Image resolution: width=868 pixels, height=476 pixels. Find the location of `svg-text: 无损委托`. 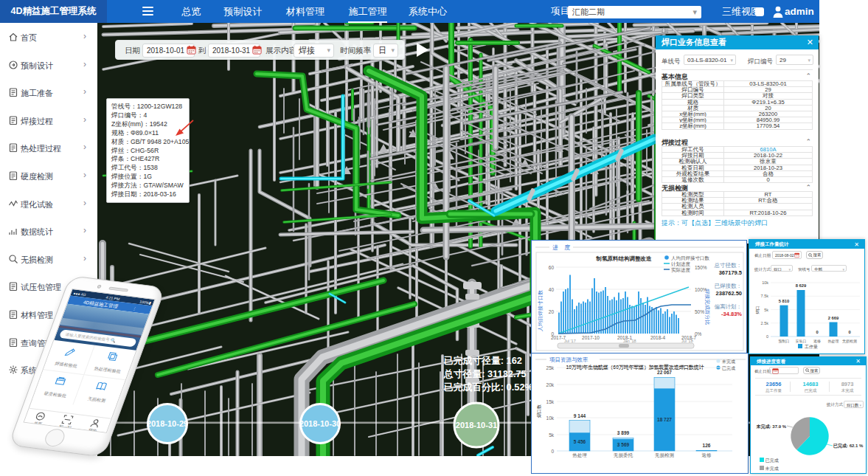

svg-text: 无损委托 is located at coordinates (624, 455).